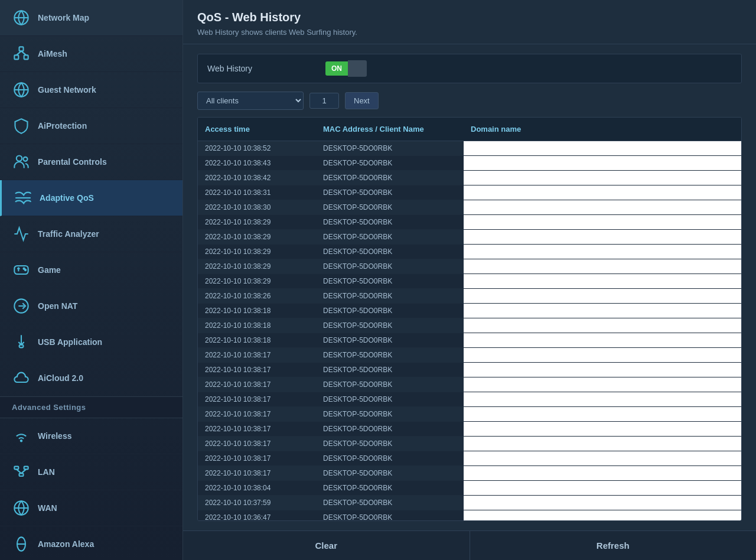 Image resolution: width=756 pixels, height=560 pixels. What do you see at coordinates (250, 100) in the screenshot?
I see `client-filter-select: All clients` at bounding box center [250, 100].